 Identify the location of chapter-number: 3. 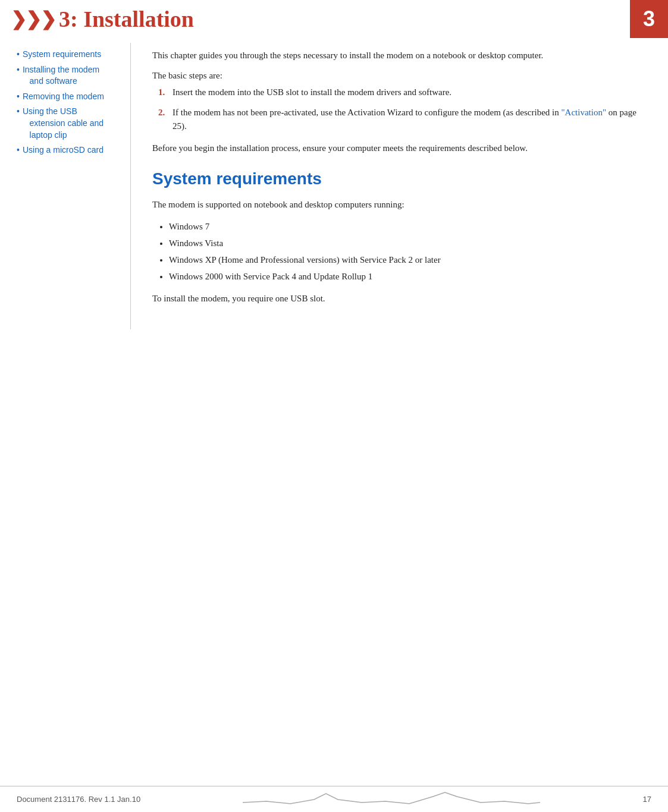
(649, 19).